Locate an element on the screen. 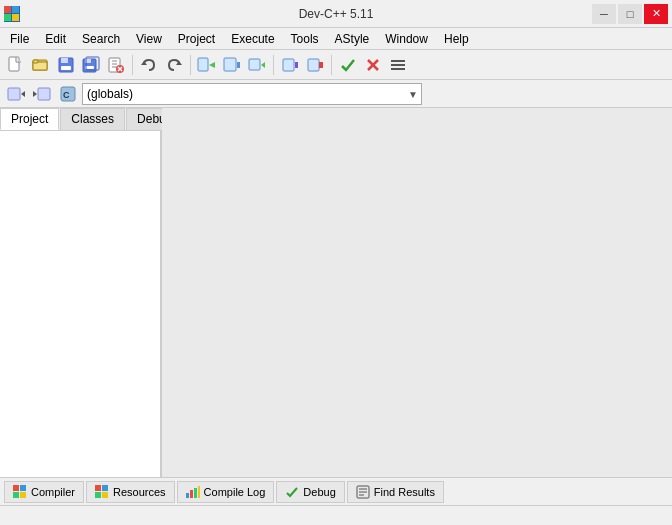 This screenshot has width=672, height=525. app-icon is located at coordinates (12, 14).